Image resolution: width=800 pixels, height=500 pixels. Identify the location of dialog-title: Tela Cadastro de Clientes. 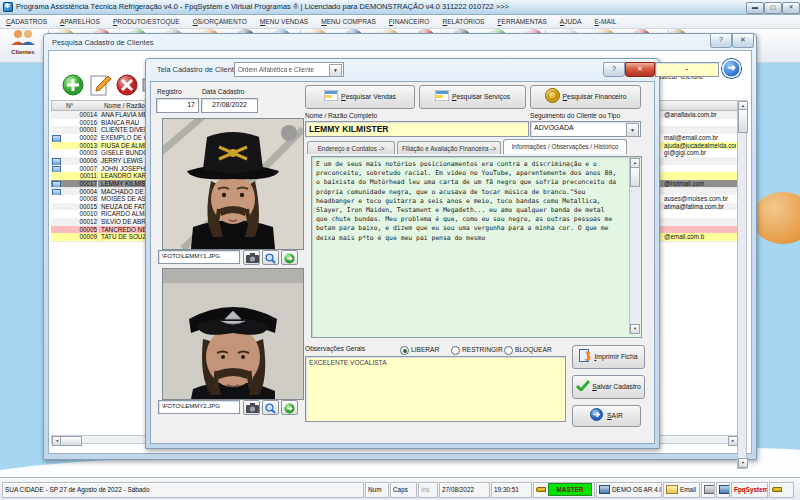
(200, 70).